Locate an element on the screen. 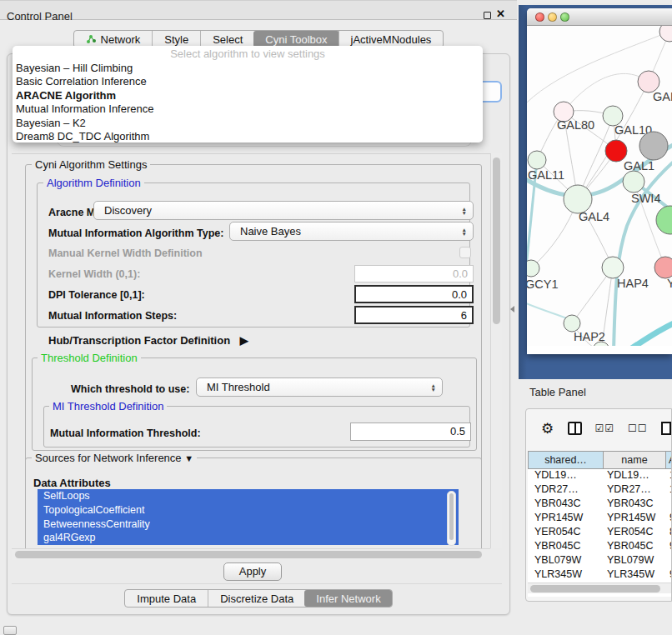 The image size is (672, 635). column-header-clipped: A is located at coordinates (669, 460).